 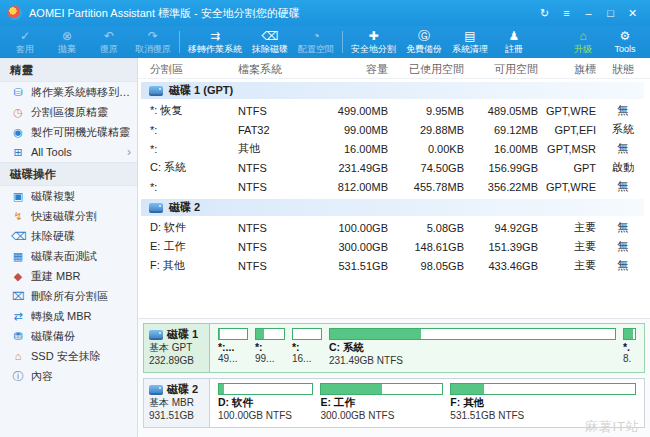 I want to click on toolbar-button-allocate-space: ◔配置空間, so click(x=316, y=42).